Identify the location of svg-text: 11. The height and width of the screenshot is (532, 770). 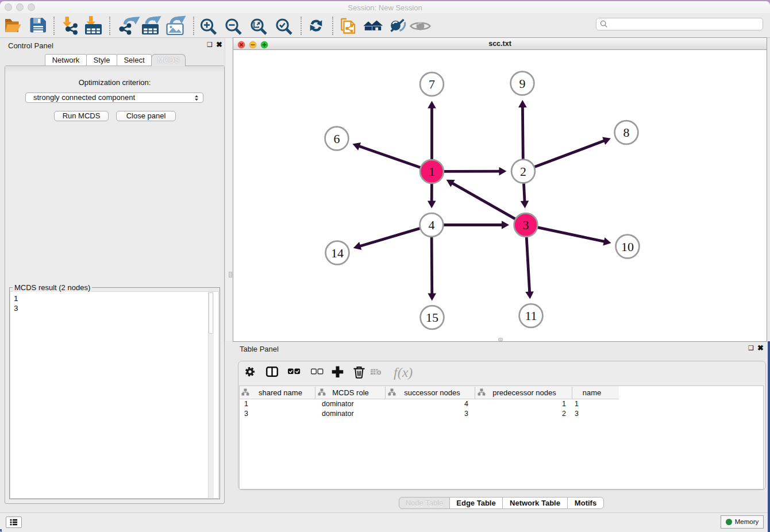
(531, 316).